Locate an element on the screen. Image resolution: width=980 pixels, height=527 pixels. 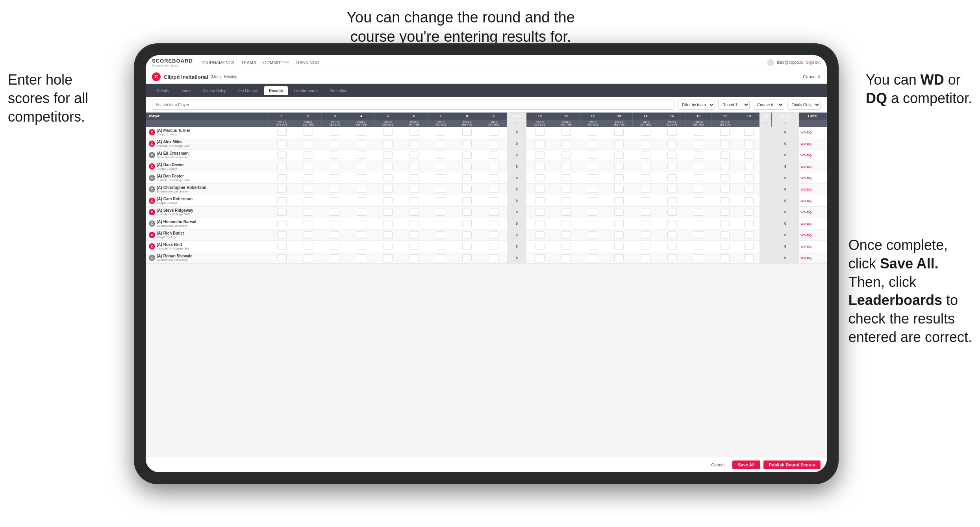
filter-by-team-select: Filter by team is located at coordinates (696, 105).